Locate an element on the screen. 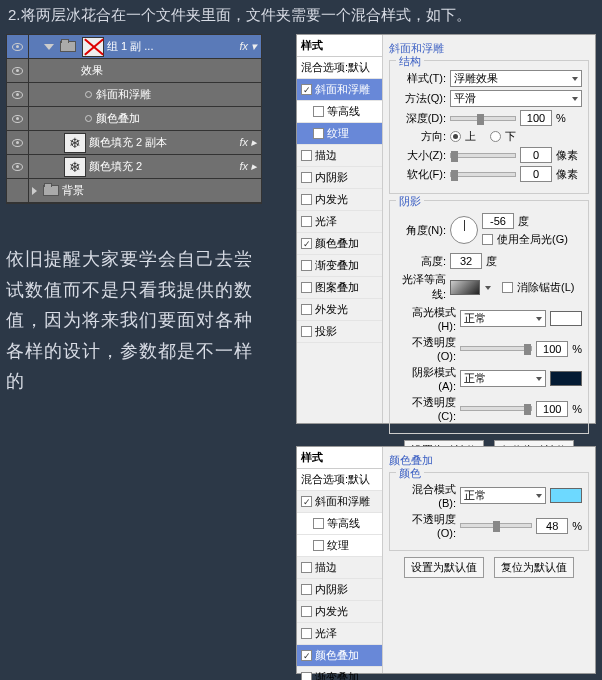  soft-slider is located at coordinates (483, 174).